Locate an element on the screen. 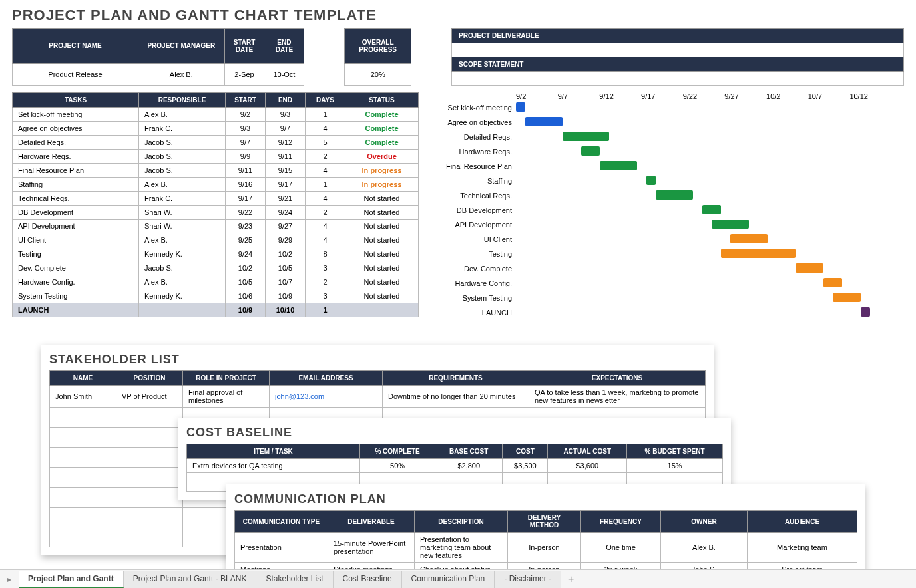 Image resolution: width=916 pixels, height=588 pixels. th-end: END is located at coordinates (286, 100).